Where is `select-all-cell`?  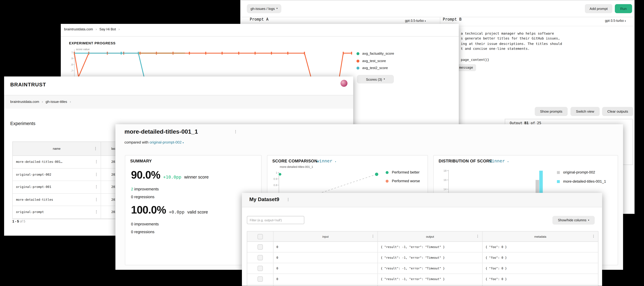
select-all-cell is located at coordinates (260, 236).